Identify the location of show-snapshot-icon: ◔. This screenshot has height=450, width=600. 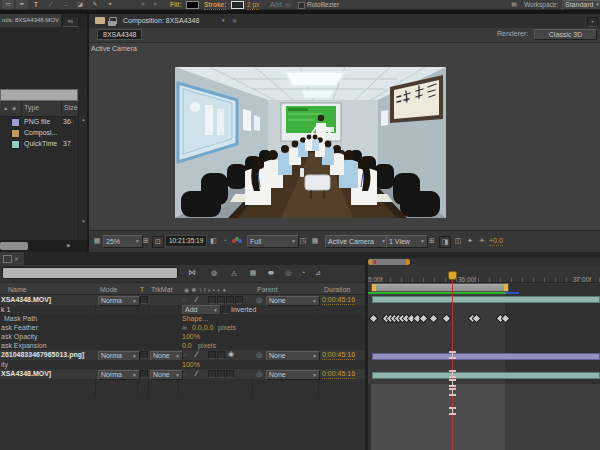
(224, 241).